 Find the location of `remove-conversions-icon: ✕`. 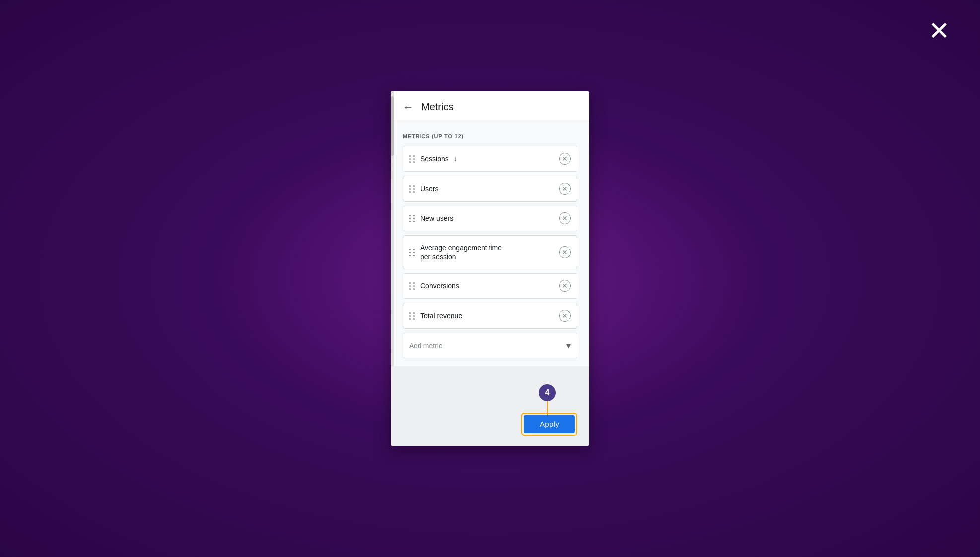

remove-conversions-icon: ✕ is located at coordinates (565, 286).